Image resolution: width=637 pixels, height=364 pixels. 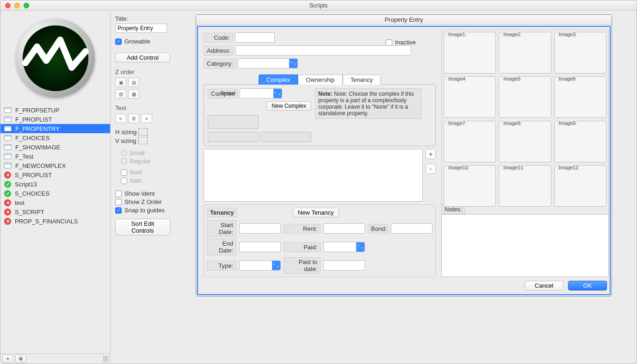 What do you see at coordinates (260, 265) in the screenshot?
I see `type-select: ⌃⌄` at bounding box center [260, 265].